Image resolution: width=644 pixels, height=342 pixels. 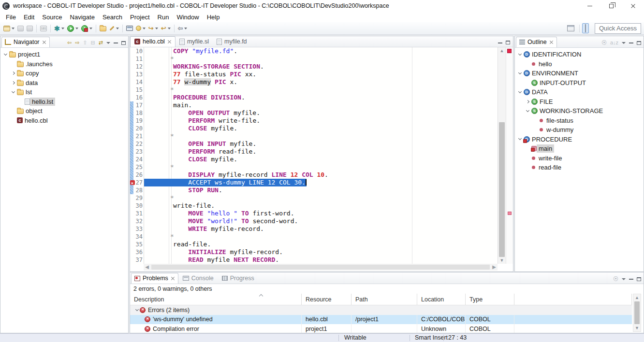 What do you see at coordinates (114, 28) in the screenshot?
I see `search-button` at bounding box center [114, 28].